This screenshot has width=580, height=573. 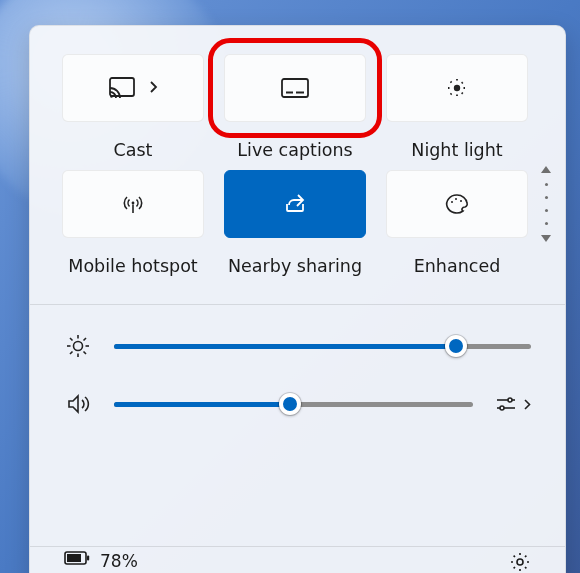 What do you see at coordinates (295, 107) in the screenshot?
I see `tile-wrap-live-captions: Live captions` at bounding box center [295, 107].